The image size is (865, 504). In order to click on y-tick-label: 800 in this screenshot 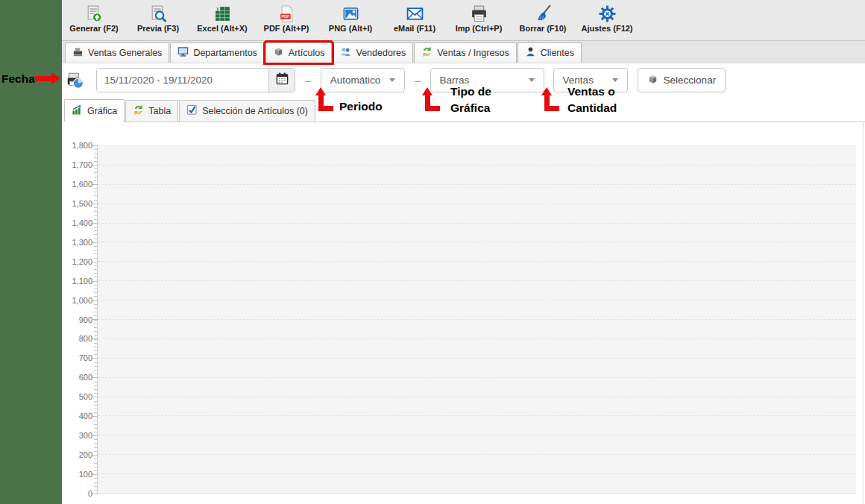, I will do `click(78, 338)`.